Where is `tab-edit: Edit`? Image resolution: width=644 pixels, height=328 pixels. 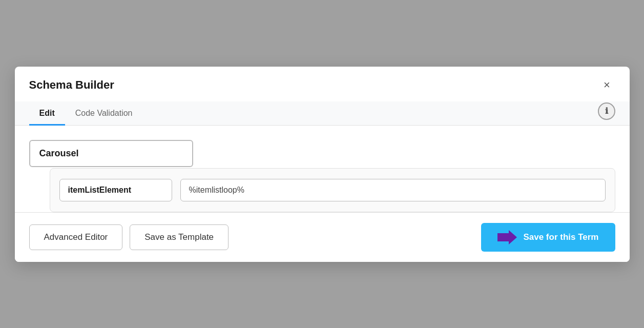
tab-edit: Edit is located at coordinates (47, 114).